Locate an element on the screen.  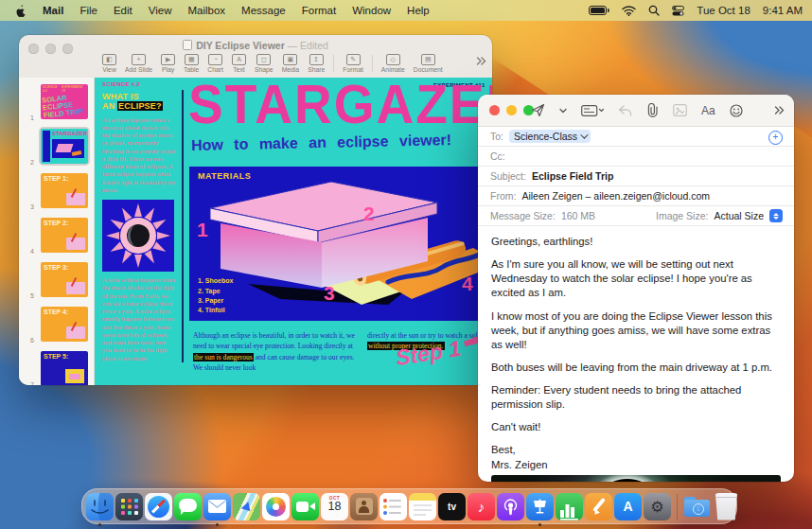
materials-callout-1: 1 is located at coordinates (203, 230).